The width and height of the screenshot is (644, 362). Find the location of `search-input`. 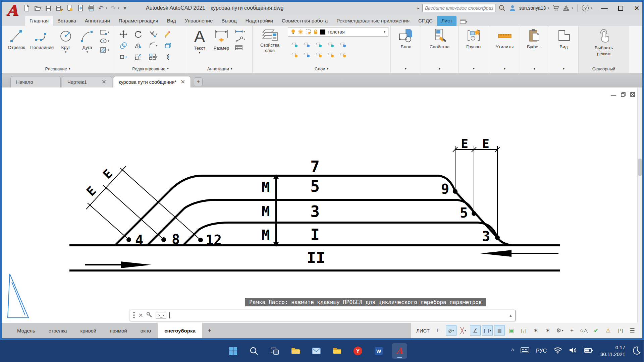

search-input is located at coordinates (459, 8).